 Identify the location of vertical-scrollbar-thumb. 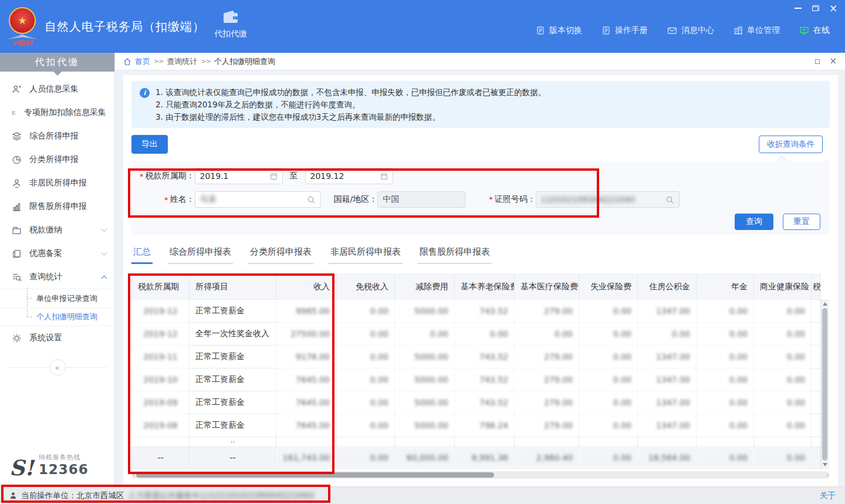
(825, 384).